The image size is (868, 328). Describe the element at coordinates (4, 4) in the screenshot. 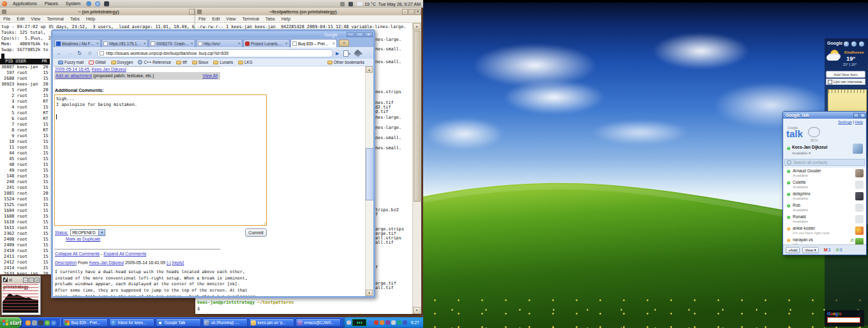

I see `distro-logo-icon` at that location.